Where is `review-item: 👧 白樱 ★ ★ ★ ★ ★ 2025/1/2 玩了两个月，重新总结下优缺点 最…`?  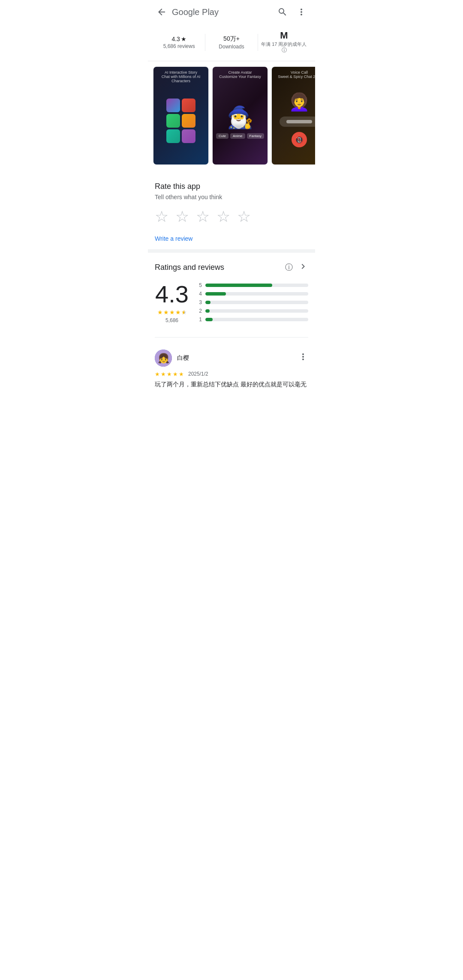
review-item: 👧 白樱 ★ ★ ★ ★ ★ 2025/1/2 玩了两个月，重新总结下优缺点 最… is located at coordinates (232, 369).